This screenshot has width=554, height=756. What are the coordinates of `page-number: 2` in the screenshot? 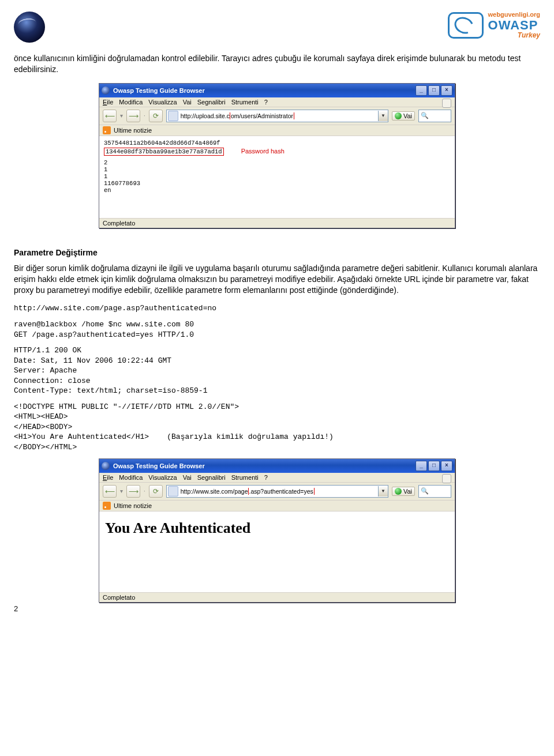 It's located at (16, 609).